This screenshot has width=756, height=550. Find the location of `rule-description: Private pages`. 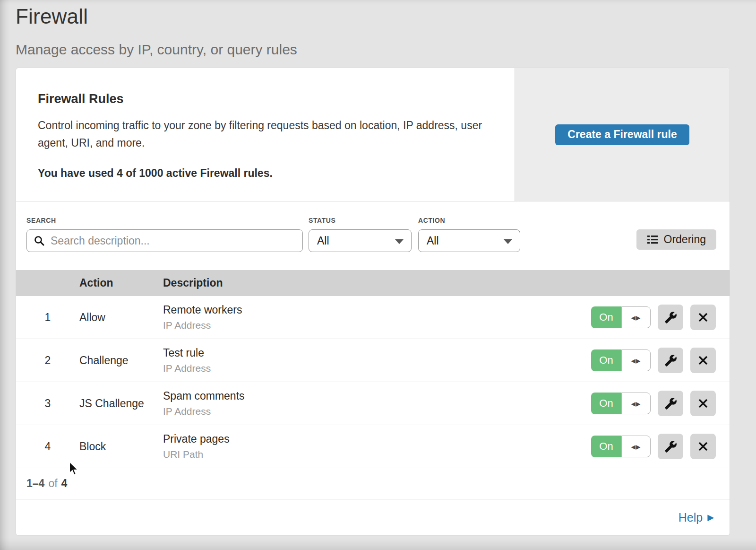

rule-description: Private pages is located at coordinates (377, 439).